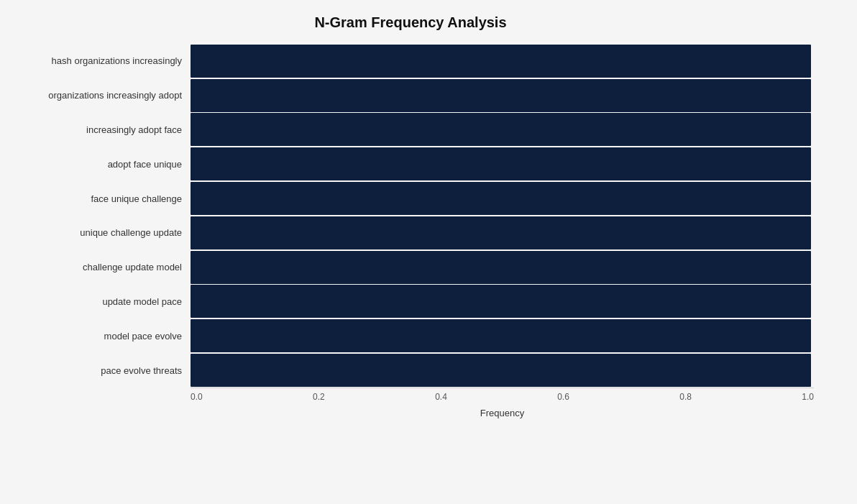  Describe the element at coordinates (99, 336) in the screenshot. I see `bar-label: model pace evolve` at that location.